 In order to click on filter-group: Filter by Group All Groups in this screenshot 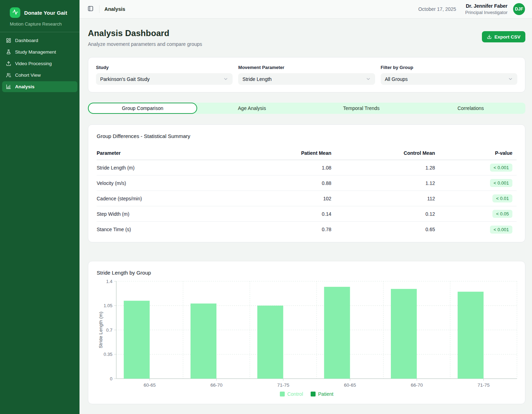, I will do `click(449, 75)`.